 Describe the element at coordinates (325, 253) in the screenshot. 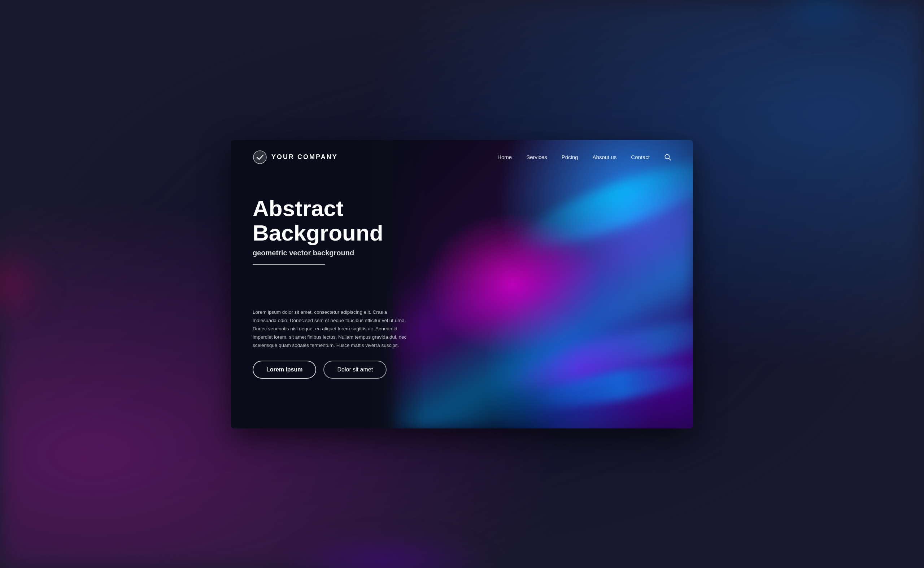

I see `hero-subtitle: geometric vector background` at that location.